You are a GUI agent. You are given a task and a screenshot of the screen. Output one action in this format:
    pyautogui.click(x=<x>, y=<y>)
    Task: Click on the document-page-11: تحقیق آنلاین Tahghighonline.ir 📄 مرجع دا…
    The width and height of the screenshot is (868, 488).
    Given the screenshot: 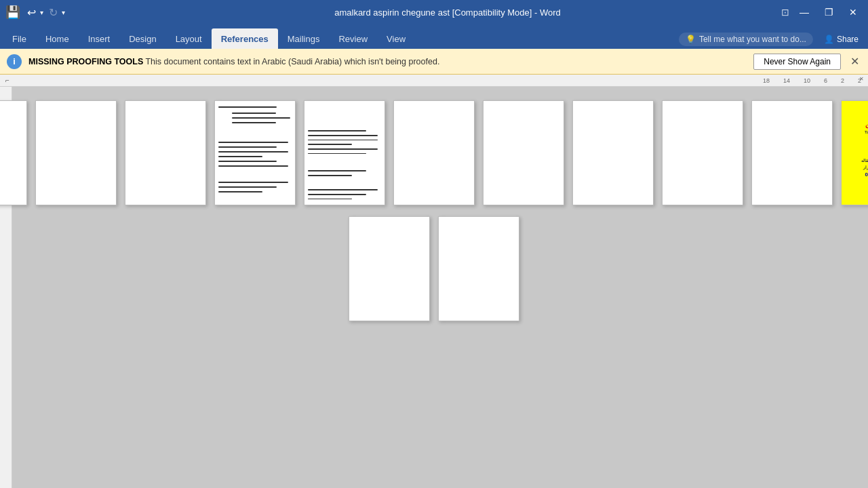 What is the action you would take?
    pyautogui.click(x=854, y=153)
    